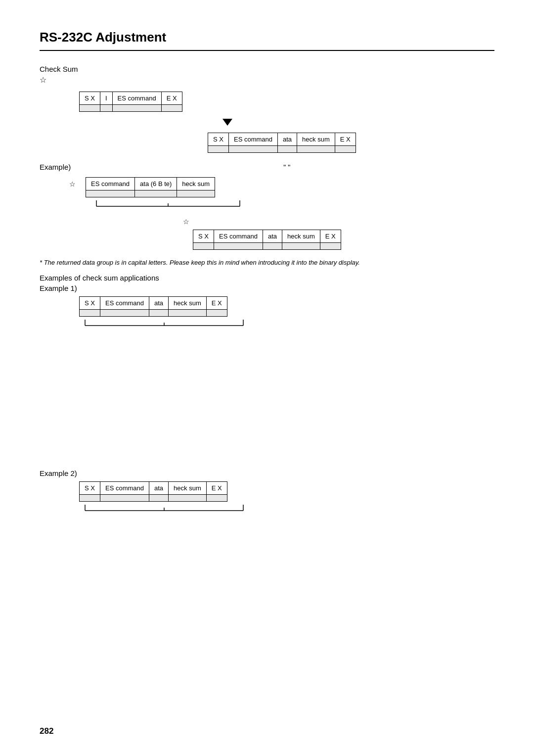 Image resolution: width=534 pixels, height=756 pixels. What do you see at coordinates (188, 498) in the screenshot?
I see `e2-heck-r2` at bounding box center [188, 498].